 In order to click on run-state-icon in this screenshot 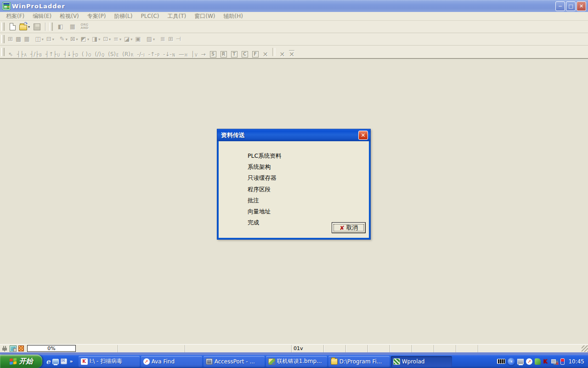, I will do `click(21, 349)`.